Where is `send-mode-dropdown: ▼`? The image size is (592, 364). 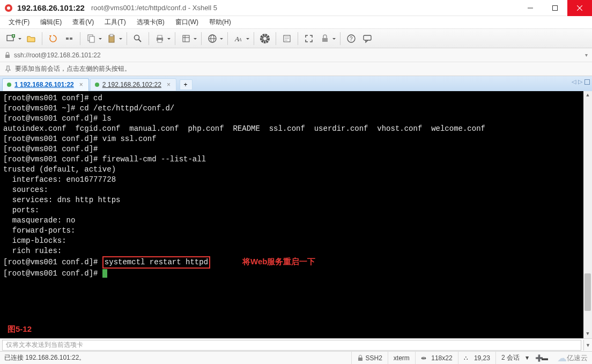 send-mode-dropdown: ▼ is located at coordinates (588, 345).